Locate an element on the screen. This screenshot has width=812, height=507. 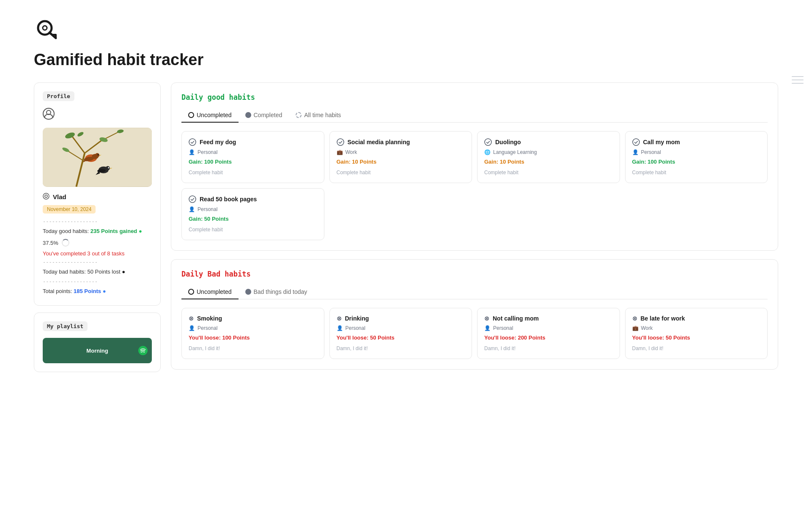
habit-feed-dog-category: 👤 Personal is located at coordinates (253, 152).